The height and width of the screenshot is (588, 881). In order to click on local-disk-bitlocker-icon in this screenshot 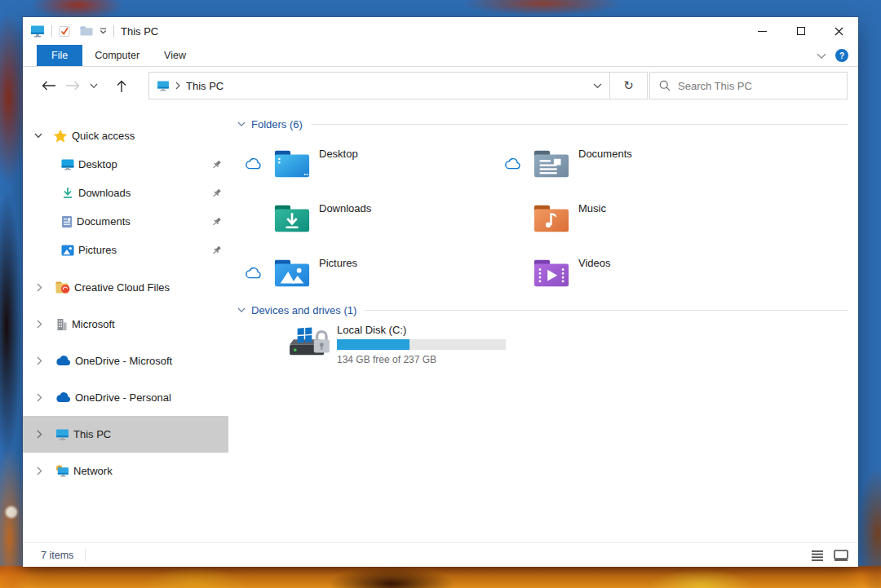, I will do `click(309, 344)`.